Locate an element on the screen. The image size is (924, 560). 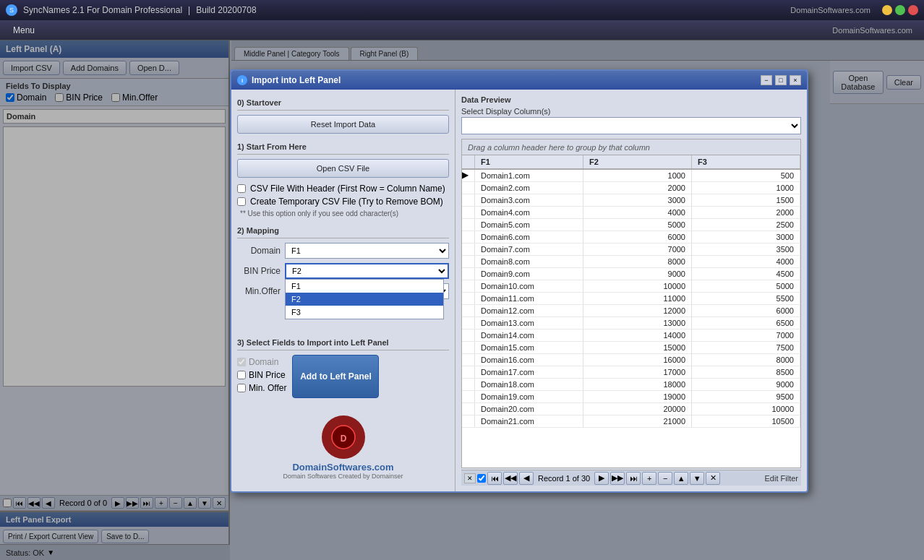
table-row: Domain15.com 15000 7500 is located at coordinates (631, 348).